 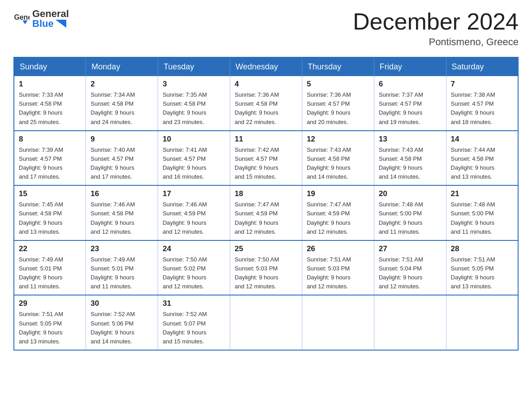 I want to click on day-number: 2, so click(x=122, y=84).